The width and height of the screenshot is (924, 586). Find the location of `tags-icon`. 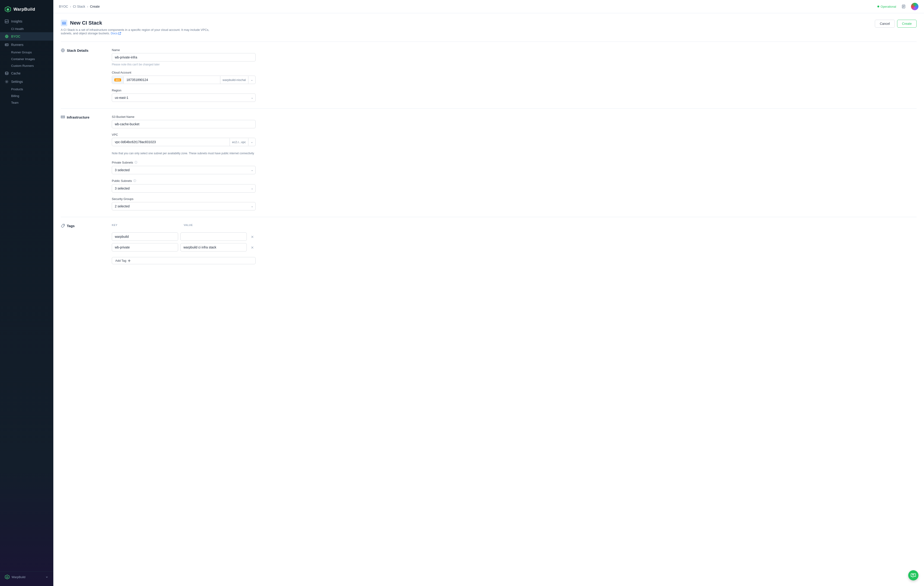

tags-icon is located at coordinates (63, 226).